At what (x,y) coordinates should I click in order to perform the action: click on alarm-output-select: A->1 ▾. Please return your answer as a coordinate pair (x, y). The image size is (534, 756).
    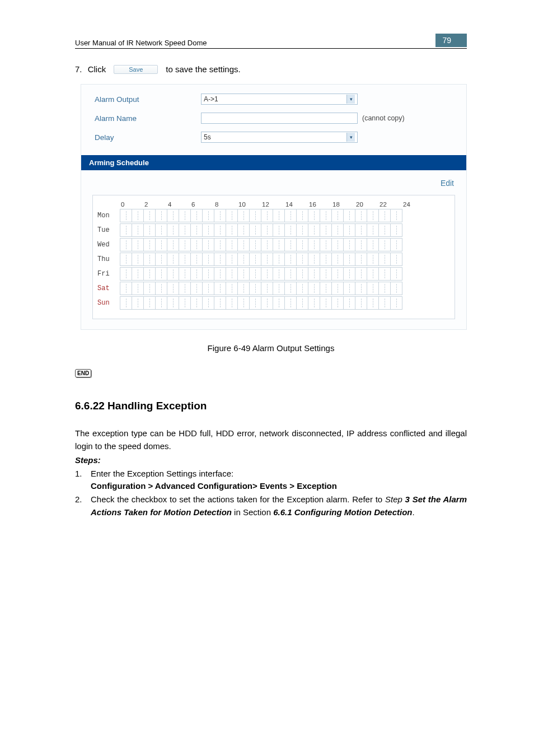
    Looking at the image, I should click on (279, 99).